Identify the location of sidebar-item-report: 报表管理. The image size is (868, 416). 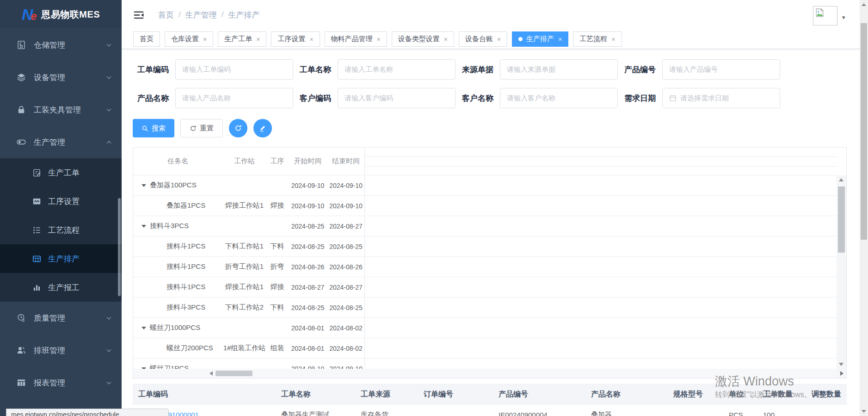
(61, 383).